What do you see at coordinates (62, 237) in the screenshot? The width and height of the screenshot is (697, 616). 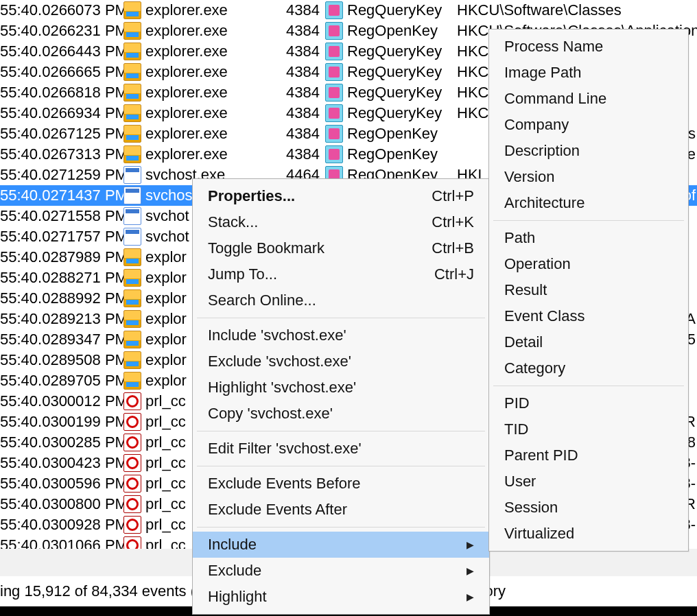 I see `cell-time: 55:40.0271757 PM` at bounding box center [62, 237].